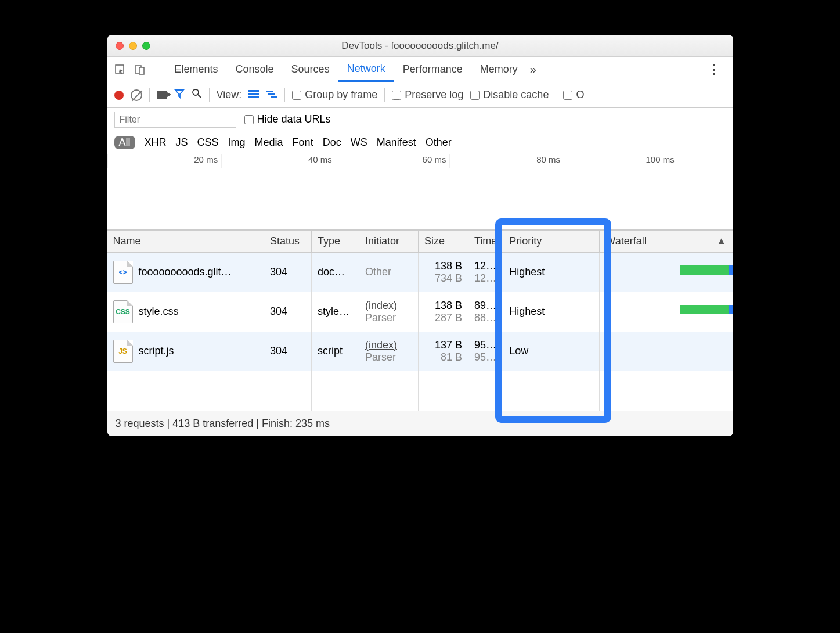 The height and width of the screenshot is (633, 840). What do you see at coordinates (120, 70) in the screenshot?
I see `inspect-icon` at bounding box center [120, 70].